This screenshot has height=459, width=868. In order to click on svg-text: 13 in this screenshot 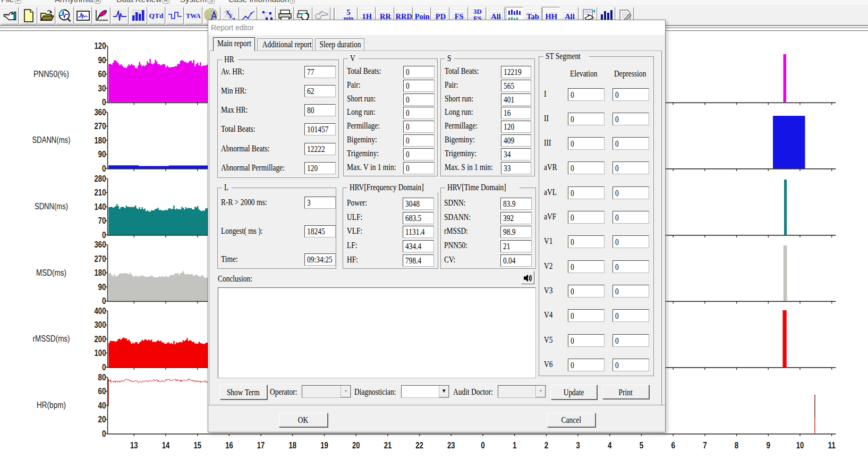, I will do `click(134, 445)`.